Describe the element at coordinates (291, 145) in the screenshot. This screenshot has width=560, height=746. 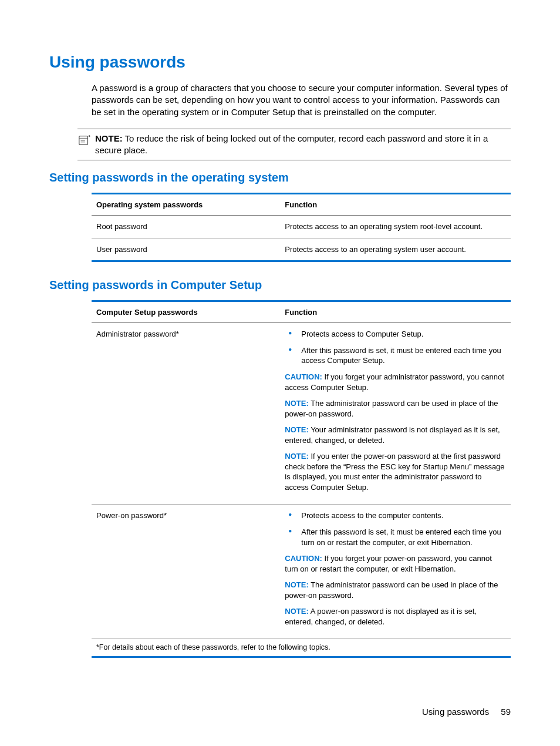
I see `note-body: To reduce the risk of being locked out o…` at that location.